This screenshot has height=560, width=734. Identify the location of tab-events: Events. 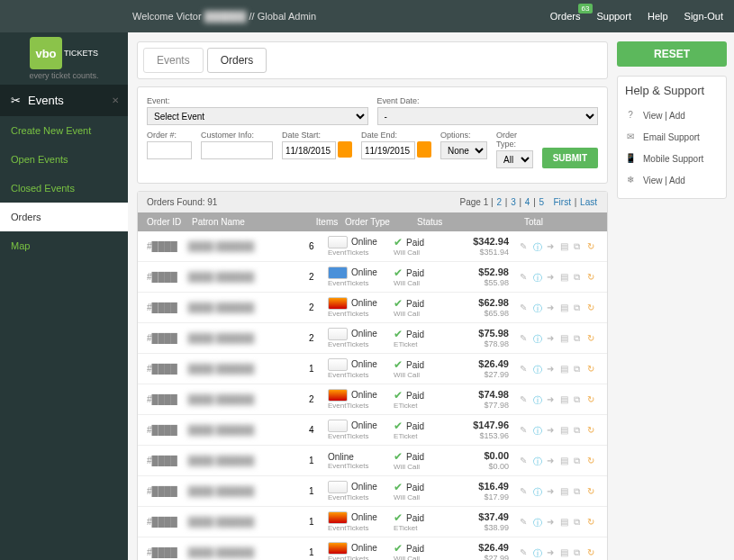
(173, 60).